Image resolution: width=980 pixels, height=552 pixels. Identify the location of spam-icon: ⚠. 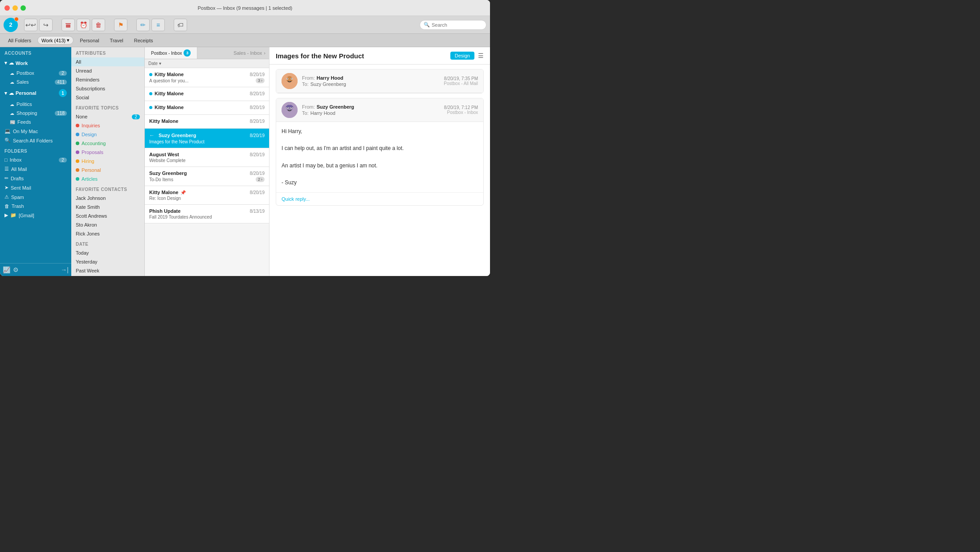
(7, 197).